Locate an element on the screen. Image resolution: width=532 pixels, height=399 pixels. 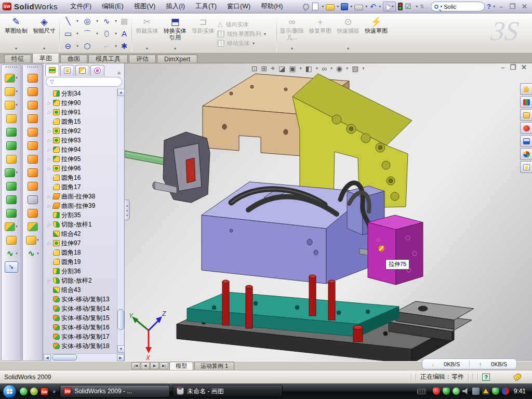
tray-defender-icon is located at coordinates (496, 391).